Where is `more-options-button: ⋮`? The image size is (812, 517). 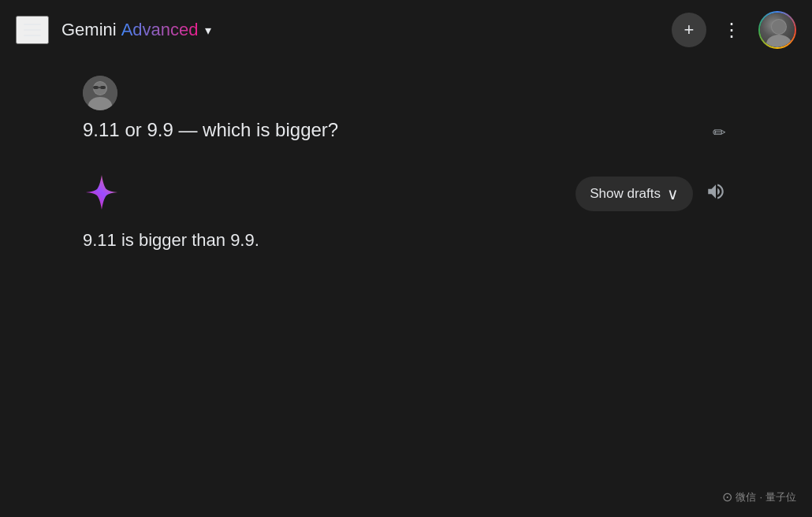 more-options-button: ⋮ is located at coordinates (732, 30).